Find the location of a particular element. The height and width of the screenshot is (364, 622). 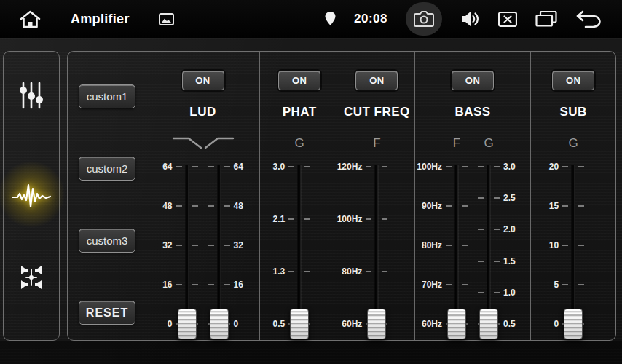

nav-sidebar is located at coordinates (31, 196).